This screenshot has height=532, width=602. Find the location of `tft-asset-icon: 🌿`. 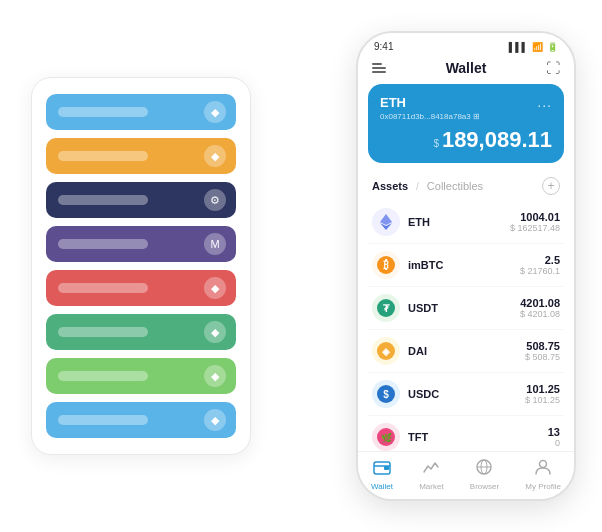

tft-asset-icon: 🌿 is located at coordinates (386, 437).